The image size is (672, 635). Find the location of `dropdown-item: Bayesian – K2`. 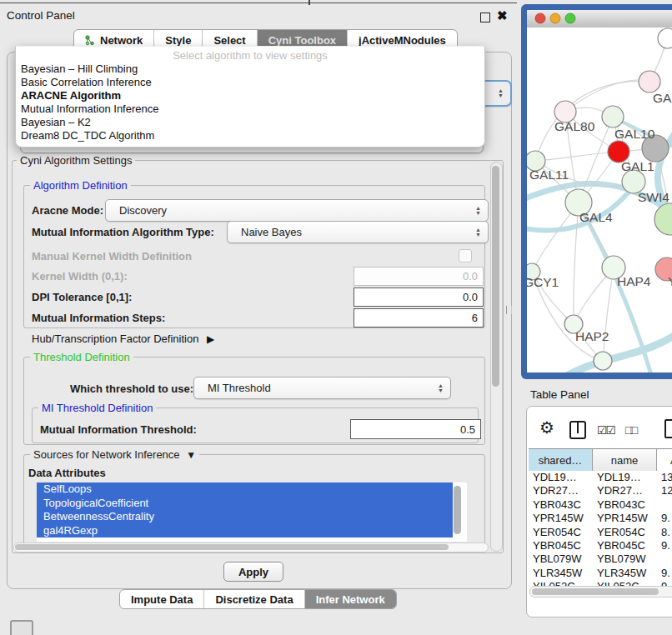

dropdown-item: Bayesian – K2 is located at coordinates (250, 122).